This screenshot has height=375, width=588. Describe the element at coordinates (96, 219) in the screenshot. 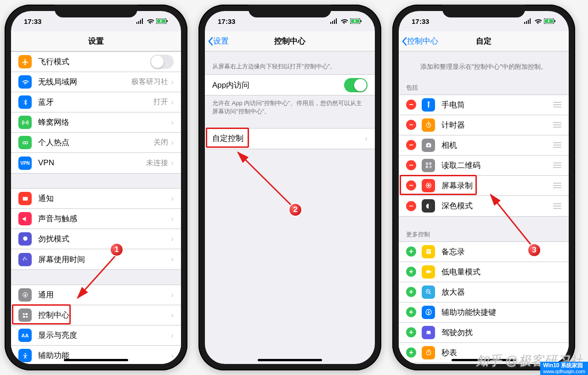

I see `row-sound: 声音与触感 ›` at that location.